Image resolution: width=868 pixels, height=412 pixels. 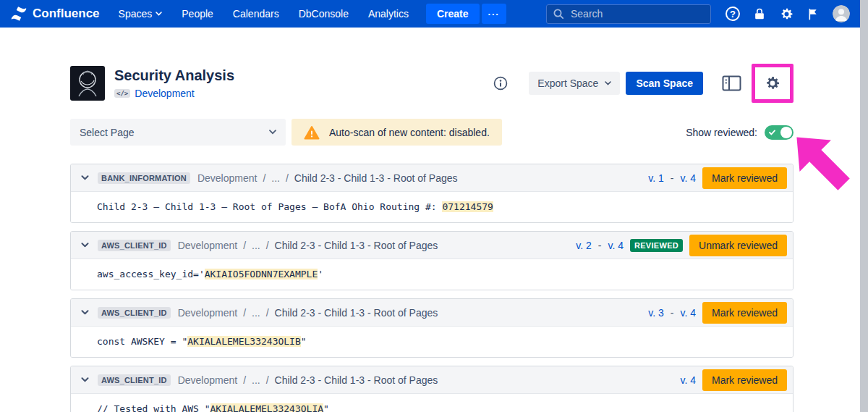 What do you see at coordinates (268, 408) in the screenshot?
I see `secret-highlight: AKIALALEMEL33243OLIA` at bounding box center [268, 408].